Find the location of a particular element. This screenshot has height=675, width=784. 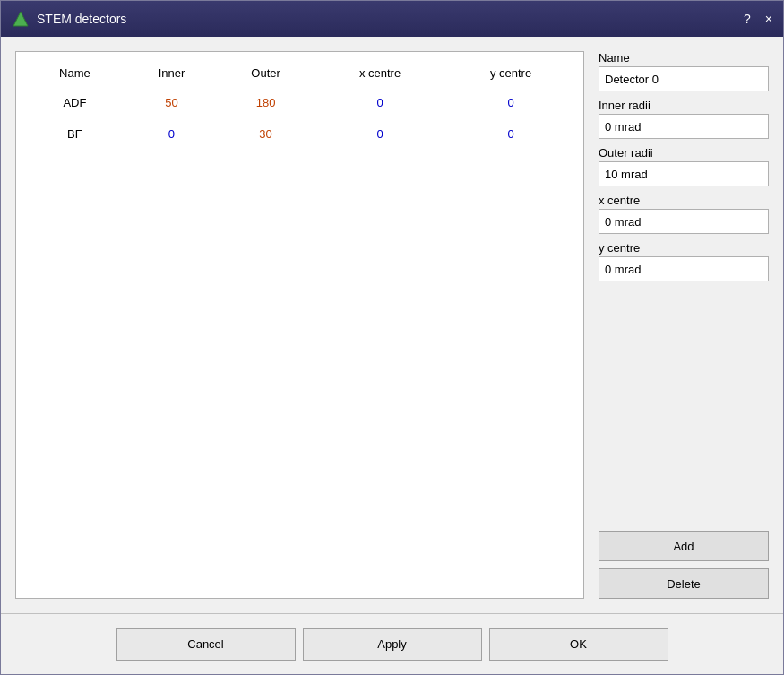

row-bf-inner: 0 is located at coordinates (172, 134).